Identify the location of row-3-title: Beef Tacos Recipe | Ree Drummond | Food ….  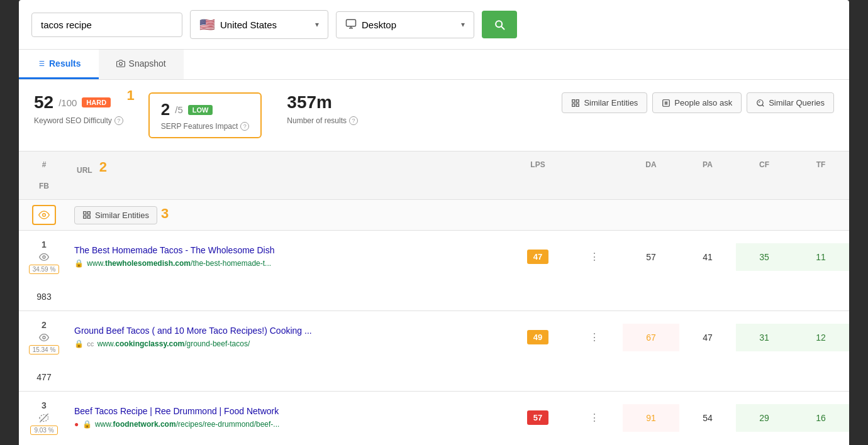
(289, 411).